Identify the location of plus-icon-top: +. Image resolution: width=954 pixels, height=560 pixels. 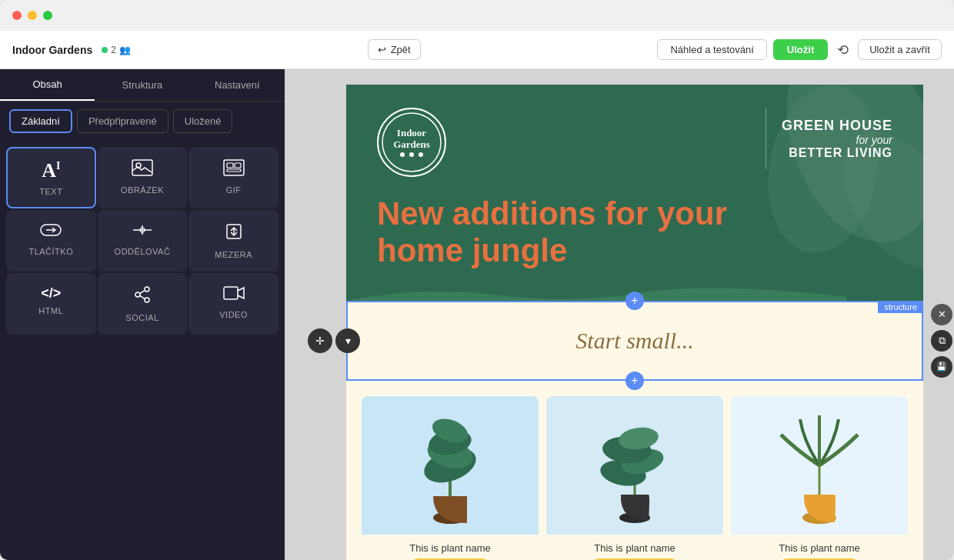
(634, 301).